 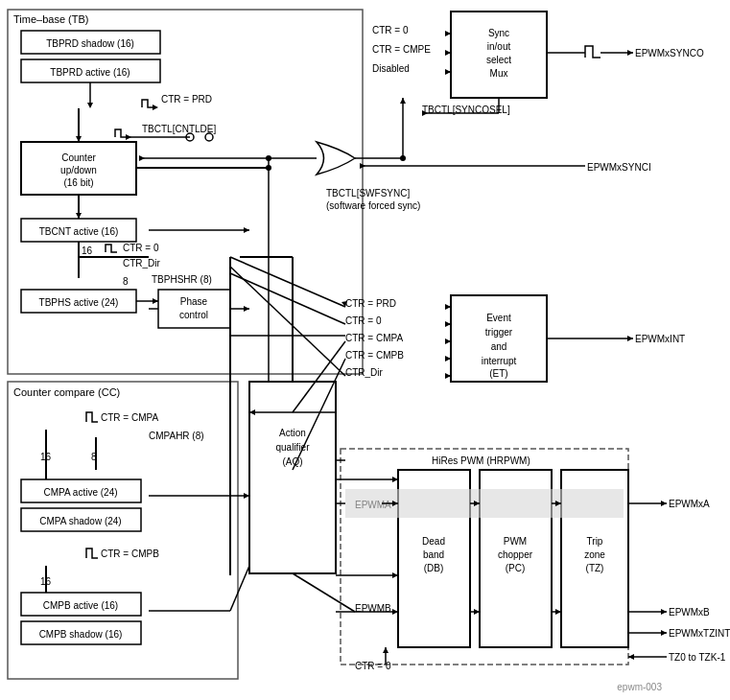 I want to click on svg-text: HiRes PWM (HRPWM), so click(x=482, y=460).